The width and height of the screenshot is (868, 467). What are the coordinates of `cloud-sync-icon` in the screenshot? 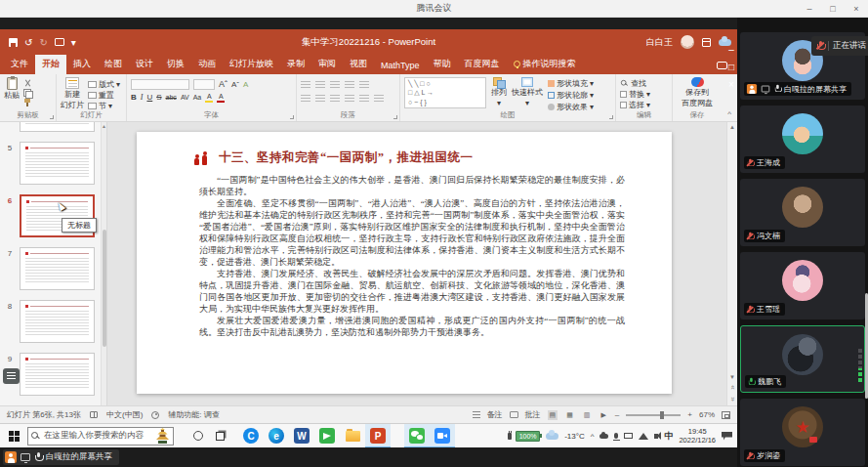 It's located at (603, 436).